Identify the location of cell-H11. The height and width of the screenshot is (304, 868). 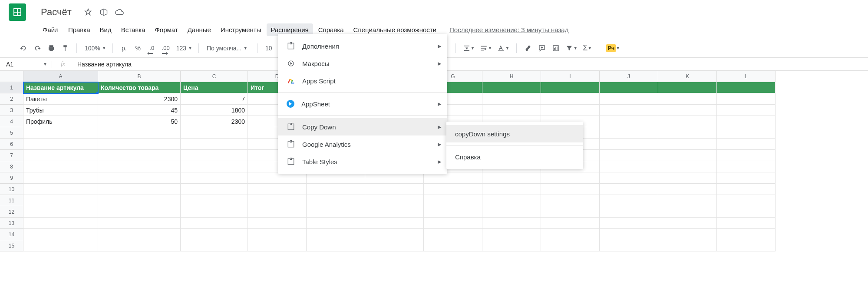
(512, 201).